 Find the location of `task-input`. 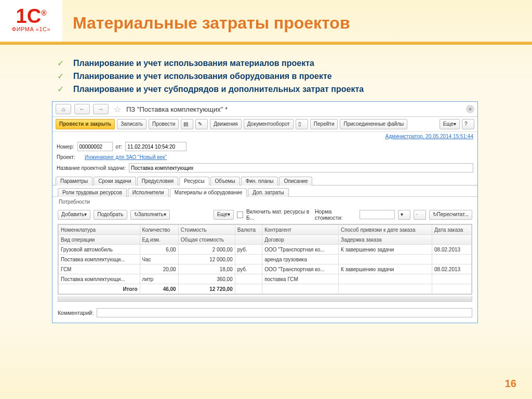

task-input is located at coordinates (301, 168).